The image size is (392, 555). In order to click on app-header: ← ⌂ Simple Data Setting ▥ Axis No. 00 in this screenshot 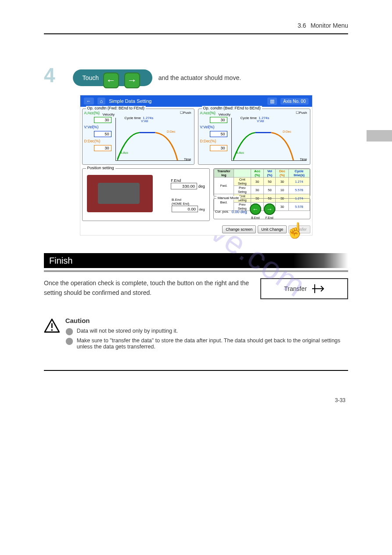, I will do `click(196, 101)`.